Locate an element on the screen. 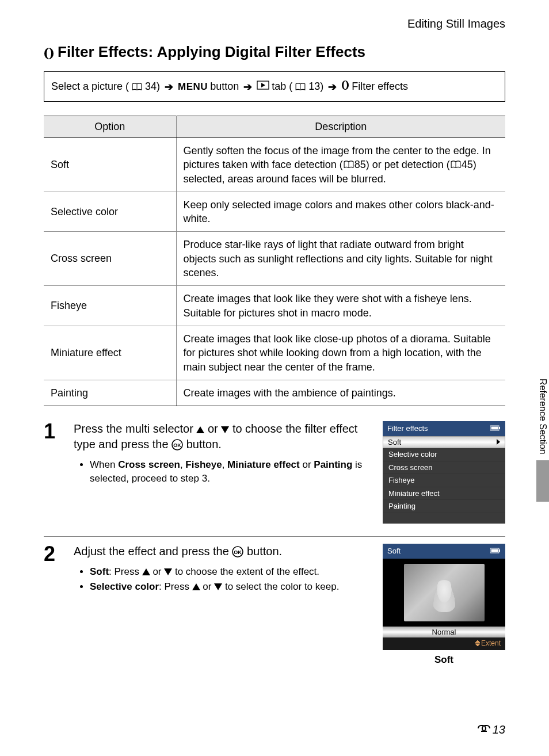  option-cell: Cross screen is located at coordinates (110, 259).